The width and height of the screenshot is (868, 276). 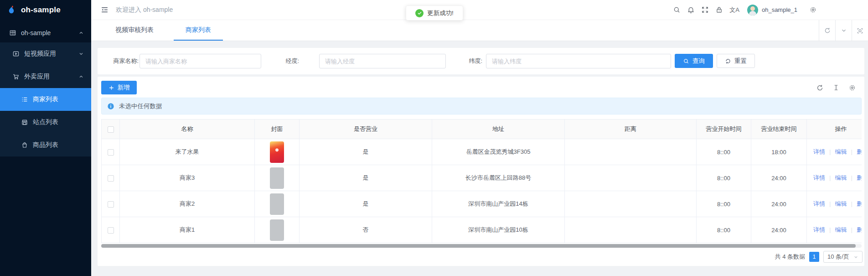 I want to click on translate-icon: 文A, so click(x=734, y=10).